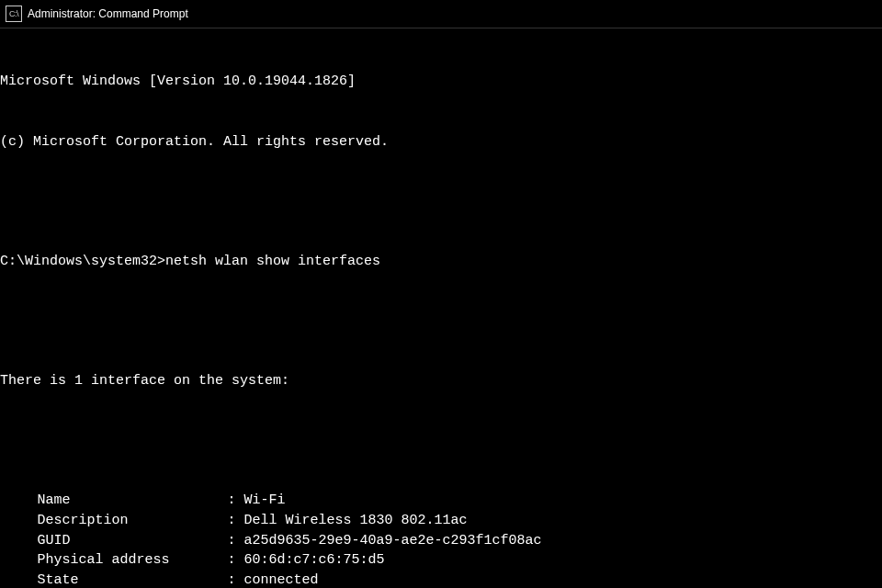 The height and width of the screenshot is (588, 882). What do you see at coordinates (441, 541) in the screenshot?
I see `prop-line: GUID:a25d9635-29e9-40a9-ae2e-c293f1cf08a…` at bounding box center [441, 541].